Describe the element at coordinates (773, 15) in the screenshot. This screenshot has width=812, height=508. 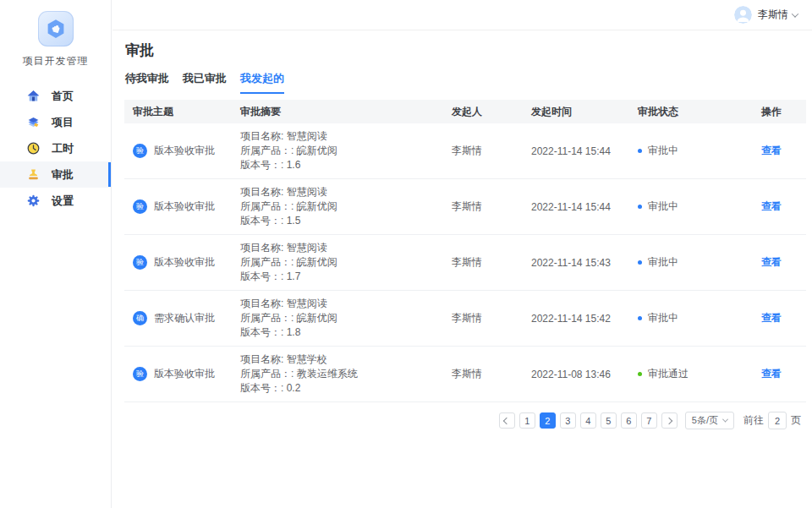
I see `user-name: 李斯情` at that location.